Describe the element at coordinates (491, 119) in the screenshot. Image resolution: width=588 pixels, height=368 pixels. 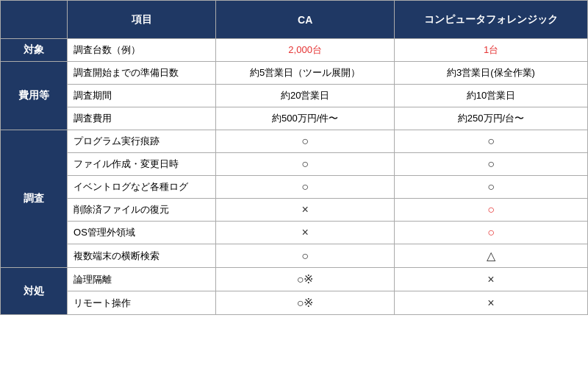
I see `forensic-value: 約250万円/台〜` at that location.